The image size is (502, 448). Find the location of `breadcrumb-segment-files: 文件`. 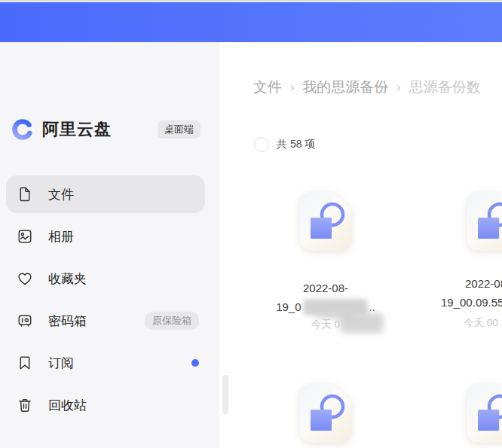

breadcrumb-segment-files: 文件 is located at coordinates (268, 87).